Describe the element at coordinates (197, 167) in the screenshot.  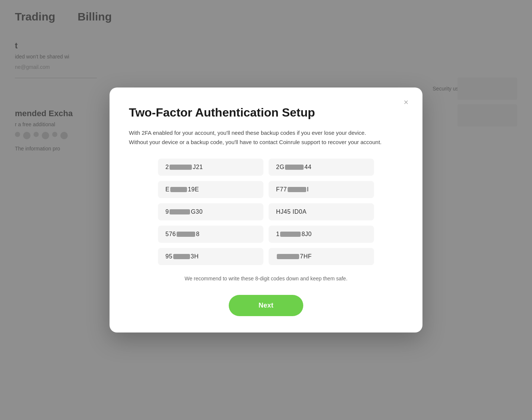
I see `code-suffix: J21` at that location.